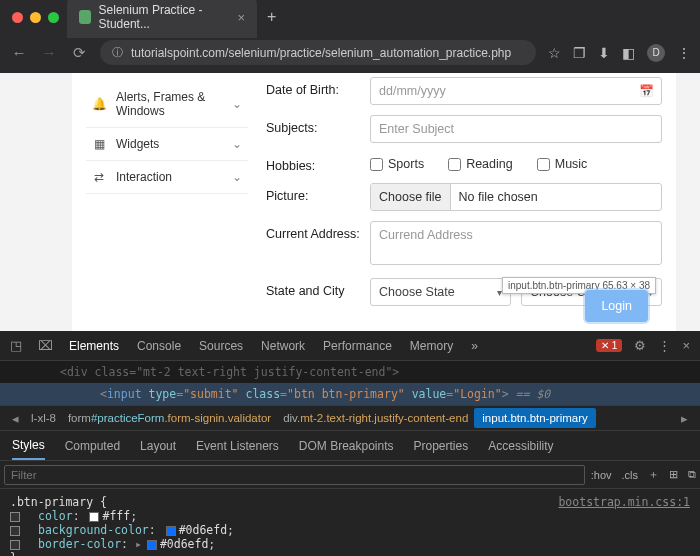  I want to click on url-text: tutorialspoint.com/selenium/practice/sel…, so click(321, 53).